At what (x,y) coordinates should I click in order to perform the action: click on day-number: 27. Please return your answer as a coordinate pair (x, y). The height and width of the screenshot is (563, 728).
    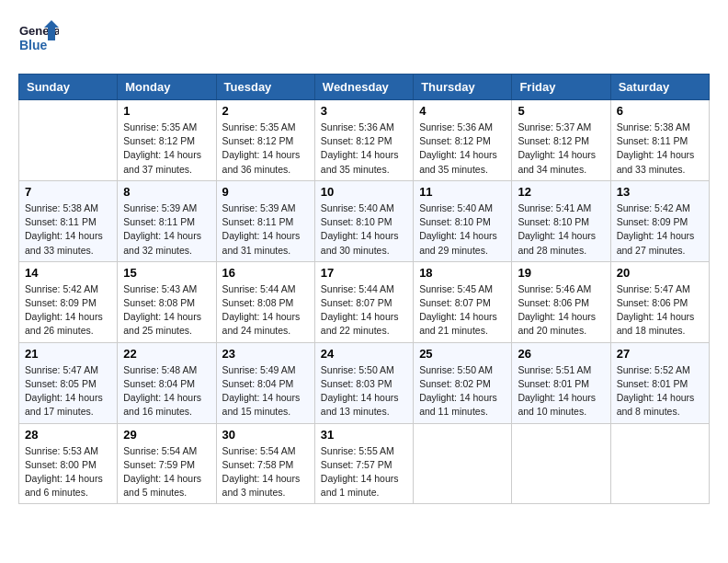
    Looking at the image, I should click on (660, 353).